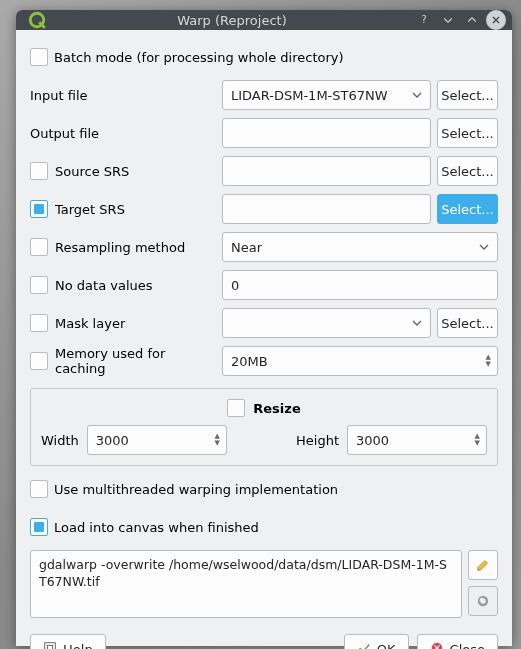 The width and height of the screenshot is (521, 649). Describe the element at coordinates (458, 642) in the screenshot. I see `close-button: Close` at that location.